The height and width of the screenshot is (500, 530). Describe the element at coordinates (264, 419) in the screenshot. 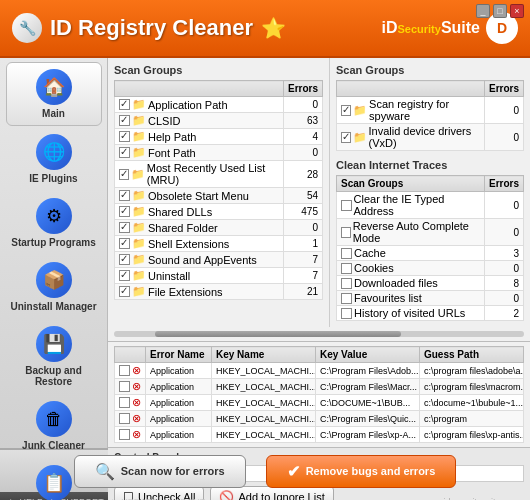

I see `error-key: HKEY_LOCAL_MACHI...` at that location.